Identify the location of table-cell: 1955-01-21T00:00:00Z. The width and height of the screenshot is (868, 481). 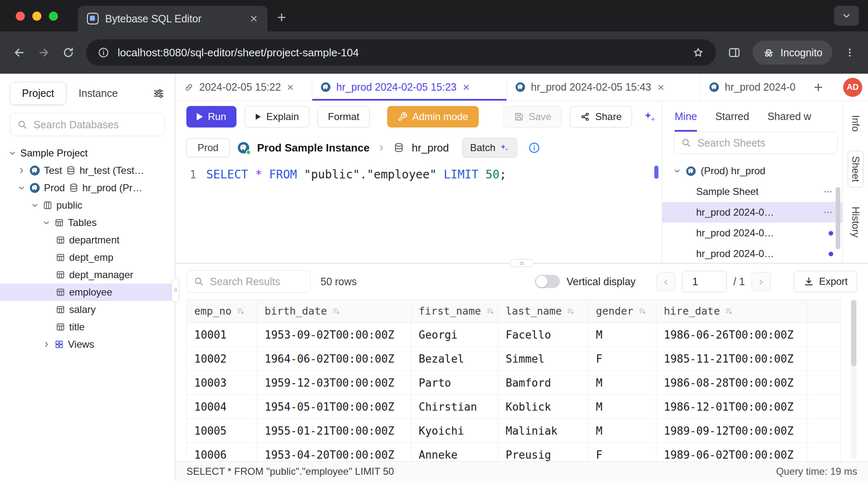
(334, 431).